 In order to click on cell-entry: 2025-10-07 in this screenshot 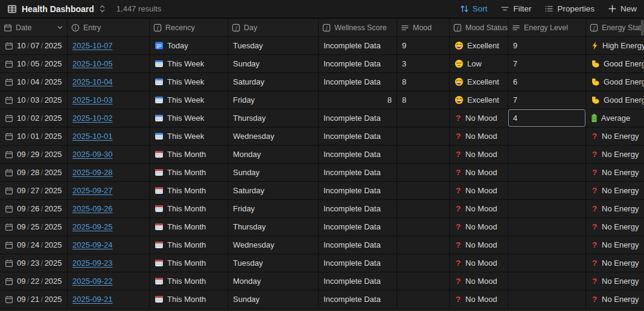, I will do `click(109, 46)`.